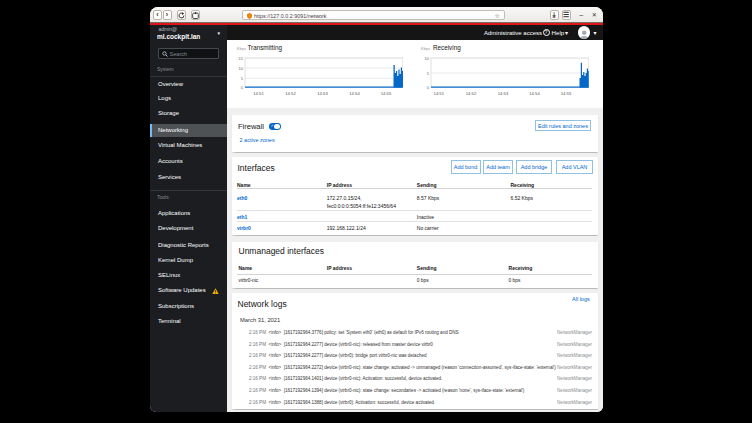 The width and height of the screenshot is (752, 423). What do you see at coordinates (242, 58) in the screenshot?
I see `svg-text: 15` at bounding box center [242, 58].